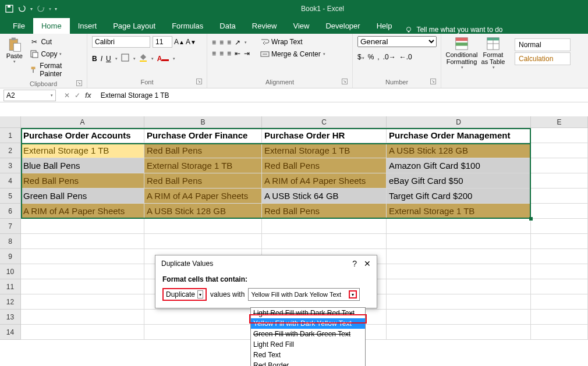 Image resolution: width=588 pixels, height=366 pixels. Describe the element at coordinates (203, 317) in the screenshot. I see `cell-B13` at that location.